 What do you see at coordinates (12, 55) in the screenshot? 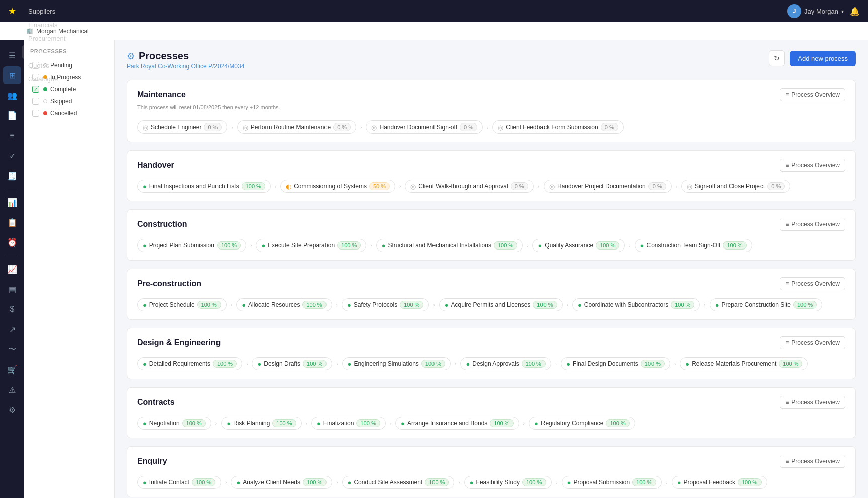
I see `menu-icon: ☰` at bounding box center [12, 55].